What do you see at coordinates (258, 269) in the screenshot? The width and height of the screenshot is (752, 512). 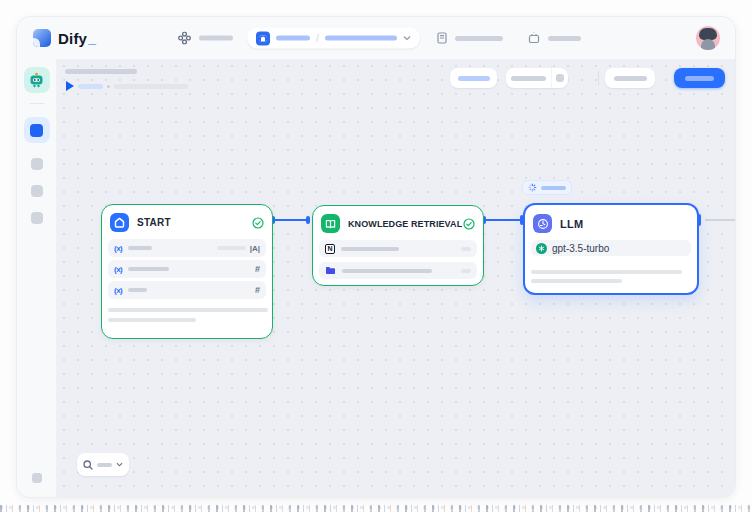 I see `type-label: #` at bounding box center [258, 269].